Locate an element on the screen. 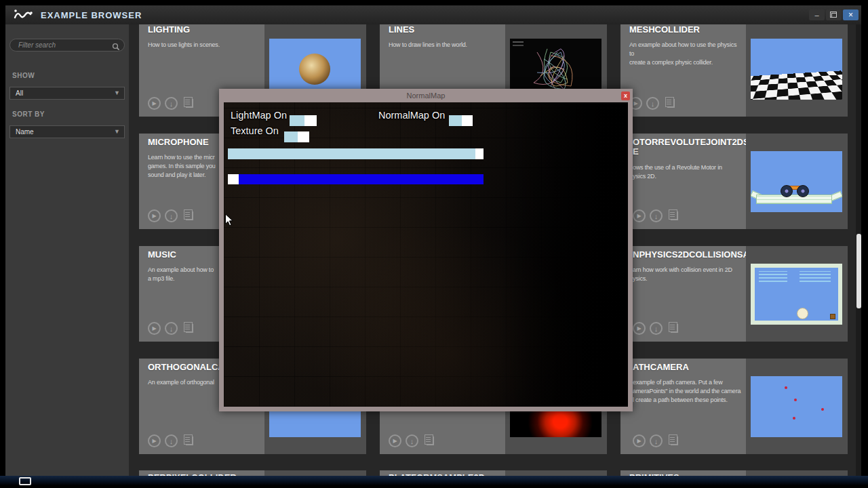  pathcamera-thumbnail is located at coordinates (796, 407).